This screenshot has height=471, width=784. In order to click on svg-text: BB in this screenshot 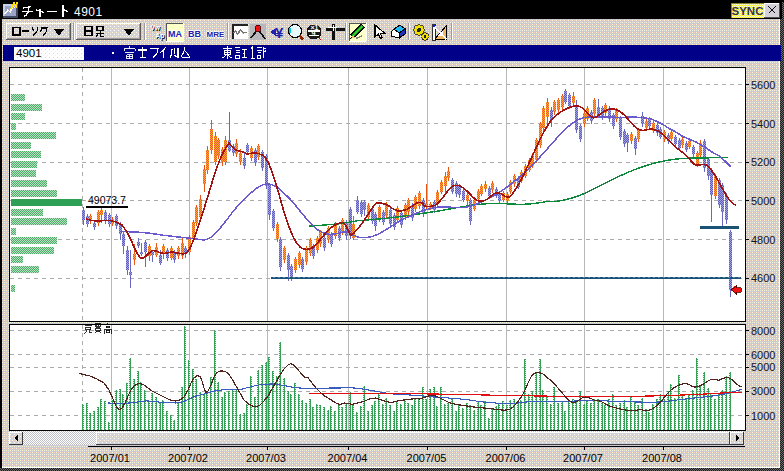, I will do `click(194, 34)`.